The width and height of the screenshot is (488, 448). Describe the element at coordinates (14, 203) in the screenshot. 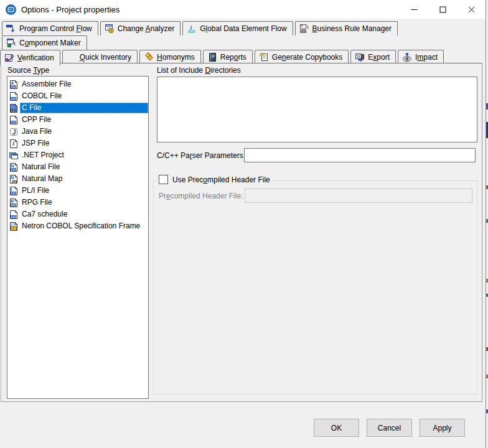

I see `rpg-file-icon: R` at that location.